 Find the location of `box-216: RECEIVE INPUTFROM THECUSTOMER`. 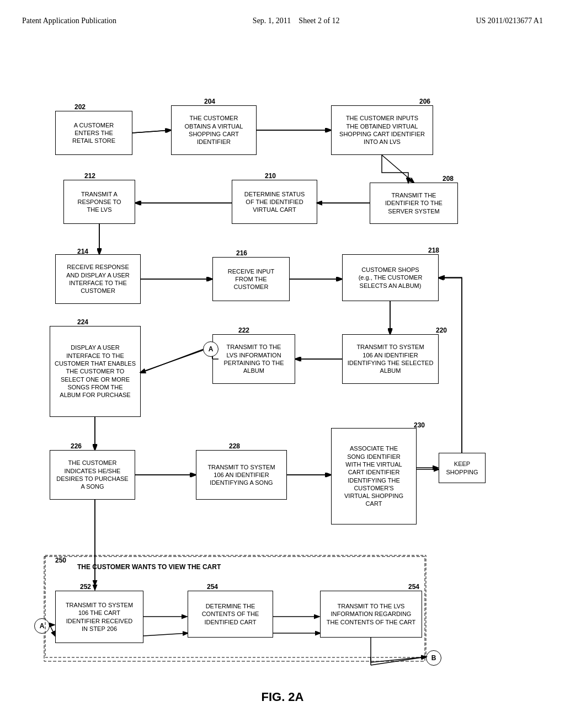

box-216: RECEIVE INPUTFROM THECUSTOMER is located at coordinates (251, 279).